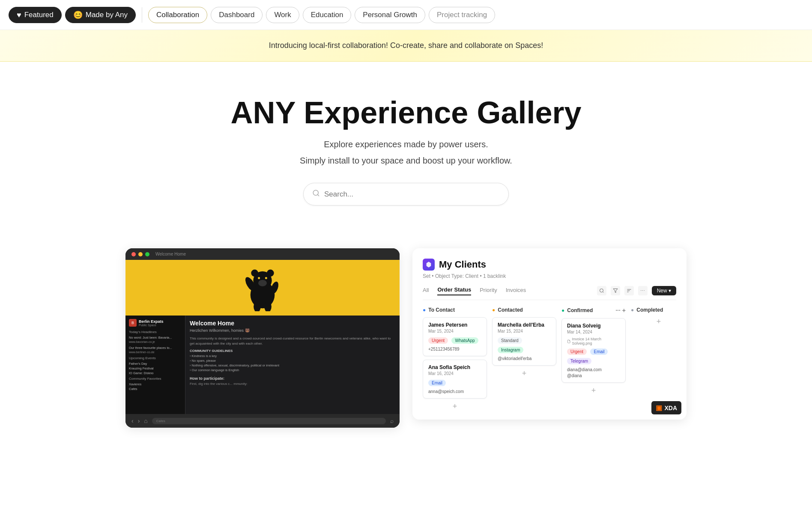  Describe the element at coordinates (615, 291) in the screenshot. I see `filter-icon` at that location.